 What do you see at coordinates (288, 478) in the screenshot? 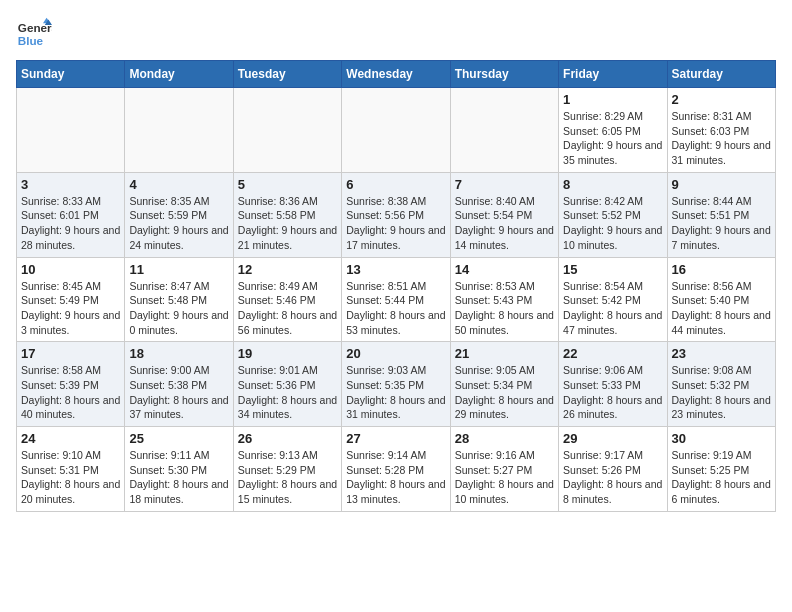
I see `day-info: Sunrise: 9:13 AM Sunset: 5:29 PM Dayligh…` at bounding box center [288, 478].